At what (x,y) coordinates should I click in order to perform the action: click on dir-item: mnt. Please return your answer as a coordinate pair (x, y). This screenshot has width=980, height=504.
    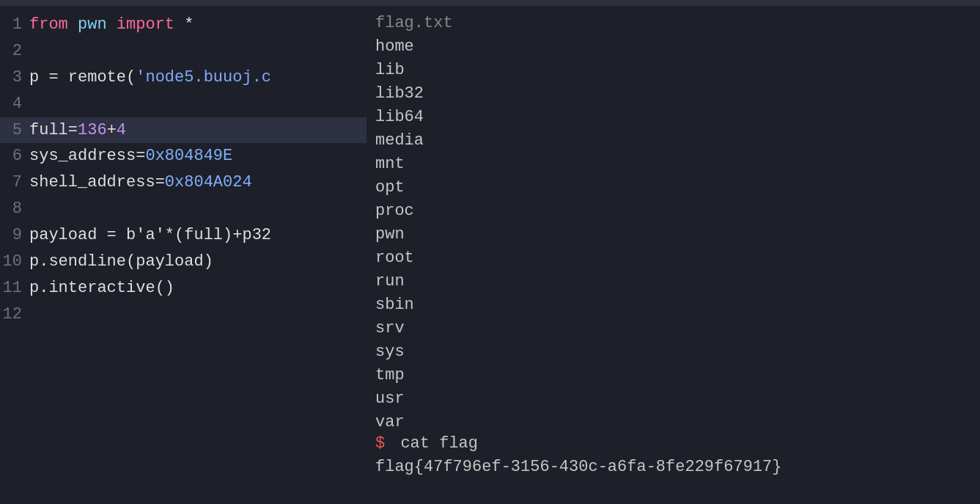
    Looking at the image, I should click on (673, 164).